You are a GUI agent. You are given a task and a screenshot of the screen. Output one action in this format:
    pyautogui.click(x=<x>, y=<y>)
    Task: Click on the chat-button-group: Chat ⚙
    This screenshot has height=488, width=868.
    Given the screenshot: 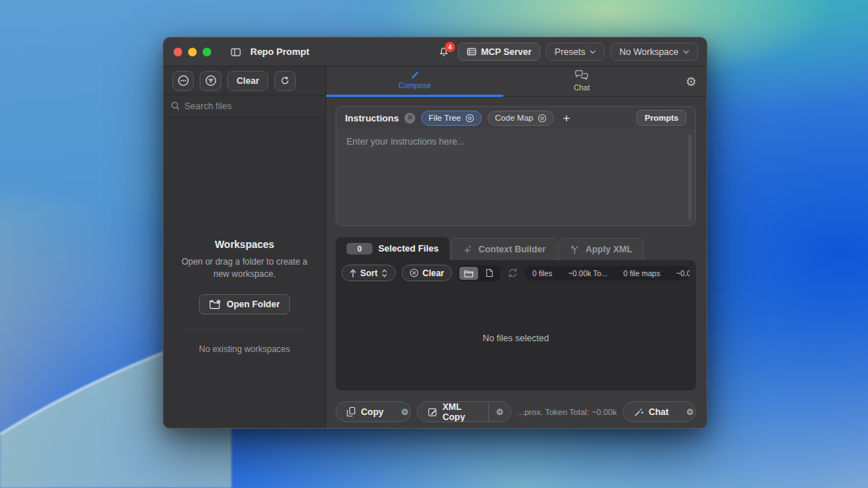 What is the action you would take?
    pyautogui.click(x=660, y=412)
    